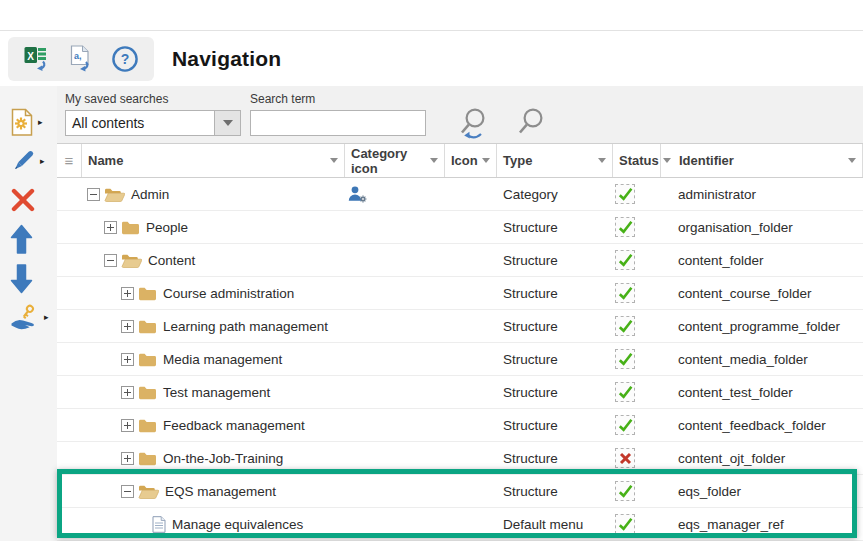  Describe the element at coordinates (212, 260) in the screenshot. I see `name-cell: Content` at that location.